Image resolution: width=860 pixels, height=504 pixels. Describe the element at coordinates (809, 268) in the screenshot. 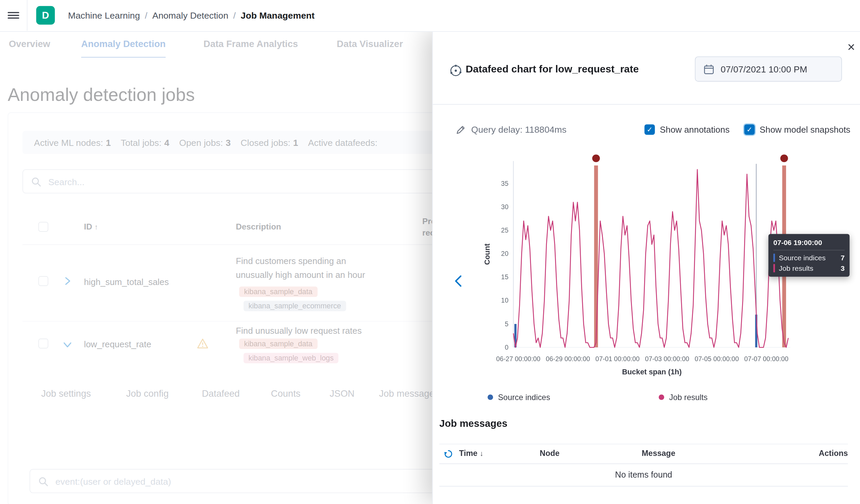

I see `tooltip-row: Job results 3` at that location.